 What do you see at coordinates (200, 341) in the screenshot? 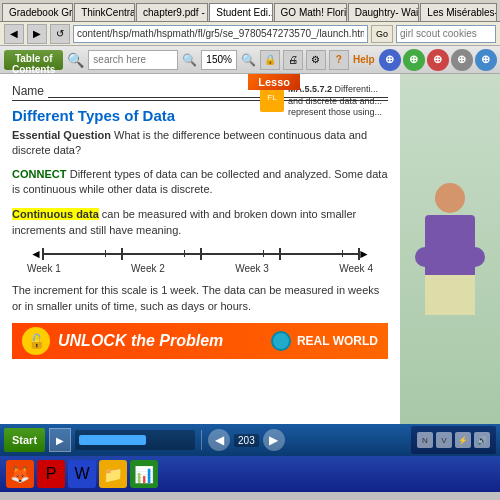
I see `unlock-banner: 🔓 UNLOCK the Problem REAL WORLD` at bounding box center [200, 341].